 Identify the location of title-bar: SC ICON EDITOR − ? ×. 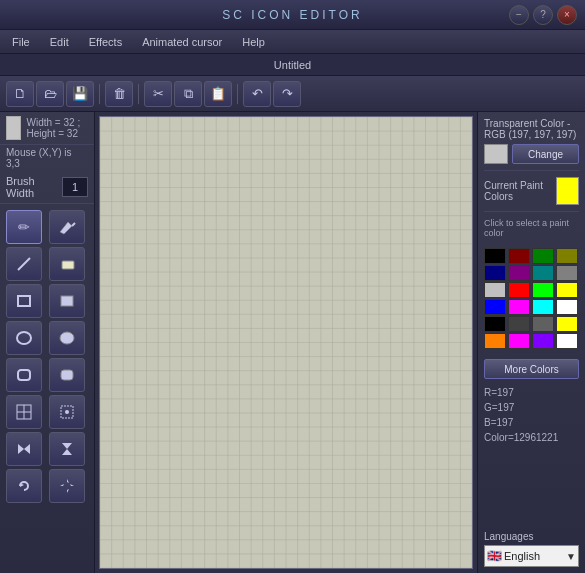
(292, 15).